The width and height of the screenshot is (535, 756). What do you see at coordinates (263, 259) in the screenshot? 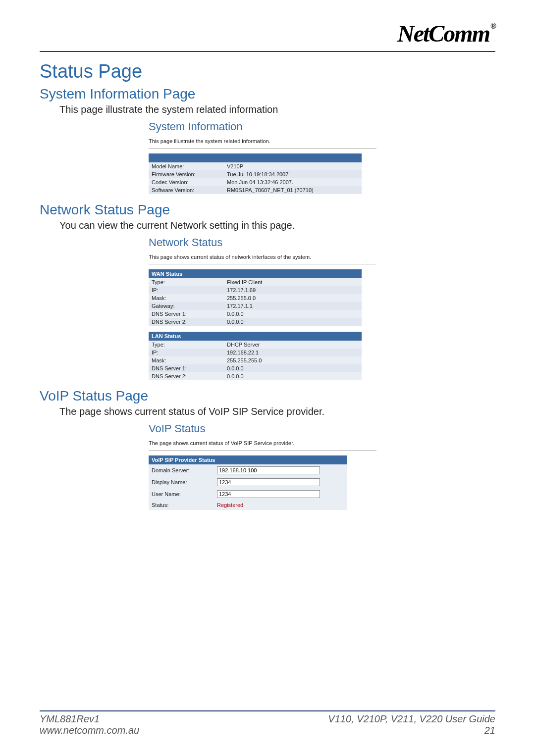
I see `network-status-embed-desc: This page shows current status of networ…` at bounding box center [263, 259].